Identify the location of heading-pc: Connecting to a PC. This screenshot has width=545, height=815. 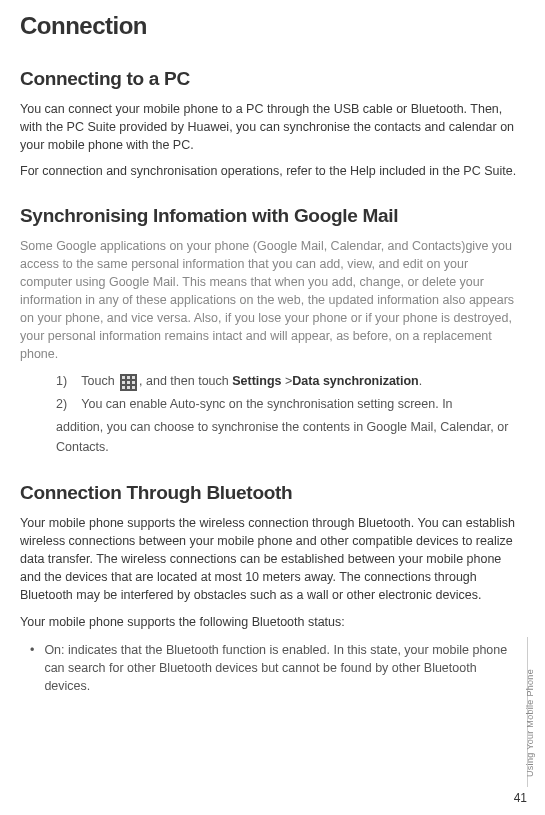
(270, 79).